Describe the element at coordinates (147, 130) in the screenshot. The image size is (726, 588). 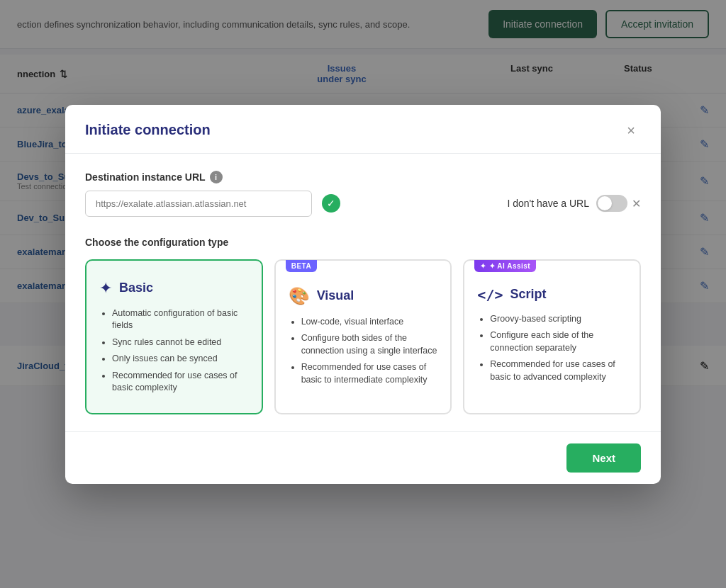
I see `modal-title: Initiate connection` at that location.